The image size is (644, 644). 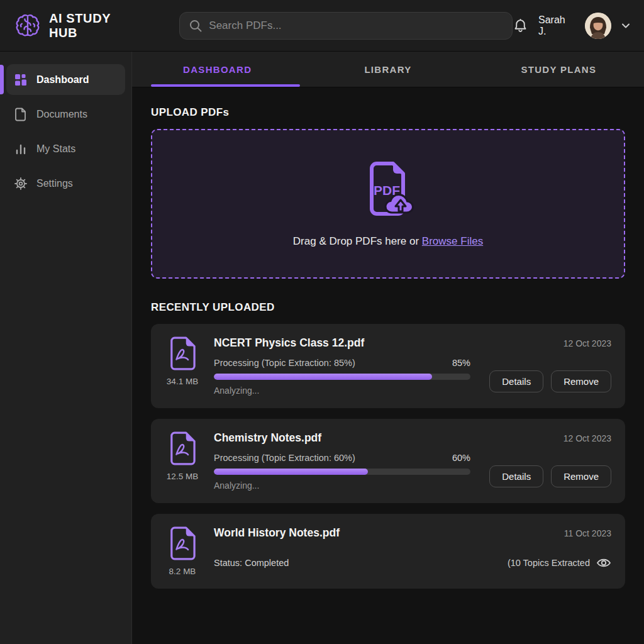 I want to click on sidebar-item-documents: Documents, so click(x=65, y=114).